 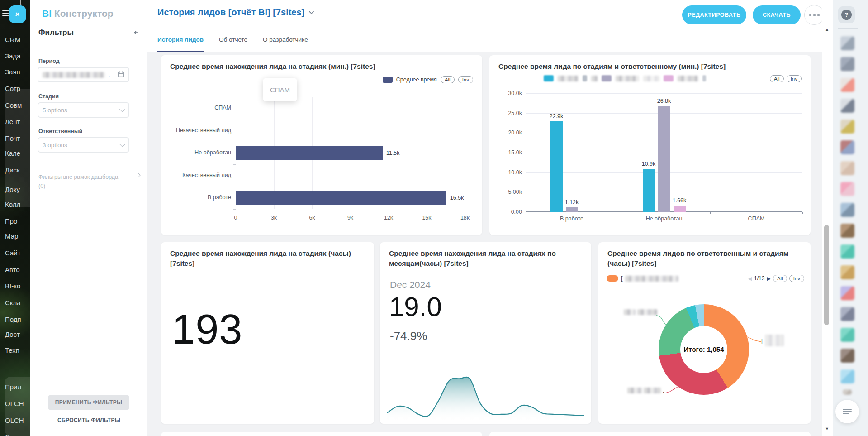 What do you see at coordinates (13, 189) in the screenshot?
I see `sidebar-item-9: Доку` at bounding box center [13, 189].